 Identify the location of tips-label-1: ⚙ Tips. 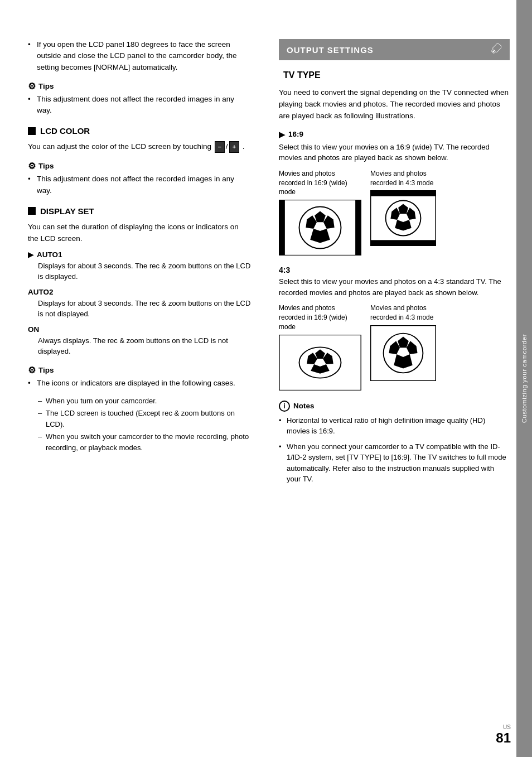
(139, 86).